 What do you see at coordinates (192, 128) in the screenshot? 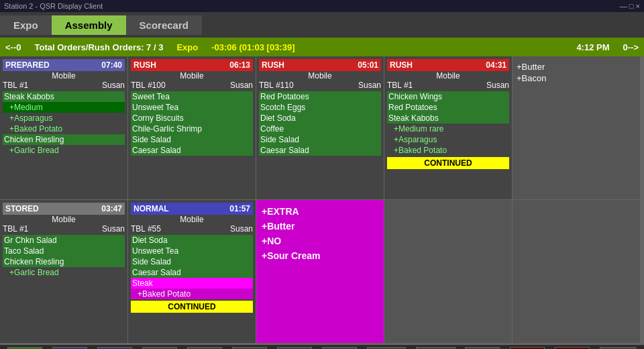
I see `card-rush-1: RUSH 06:13 Mobile TBL #100Susan Sweet Te…` at bounding box center [192, 128].